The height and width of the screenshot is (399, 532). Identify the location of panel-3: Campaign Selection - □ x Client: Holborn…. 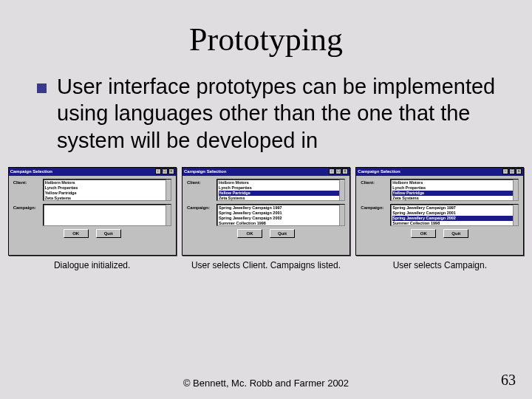
(440, 219).